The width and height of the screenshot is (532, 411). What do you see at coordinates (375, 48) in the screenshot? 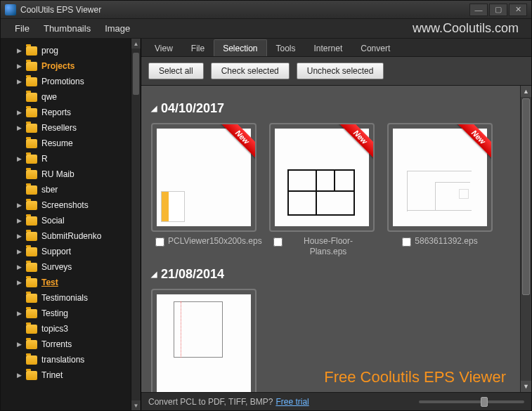
I see `tab-convert: Convert` at bounding box center [375, 48].